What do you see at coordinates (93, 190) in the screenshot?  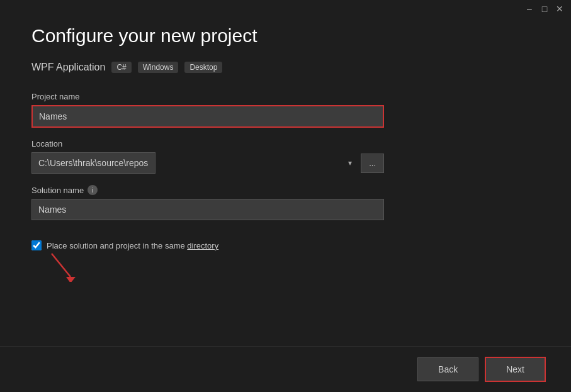 I see `solution-info-icon: i` at bounding box center [93, 190].